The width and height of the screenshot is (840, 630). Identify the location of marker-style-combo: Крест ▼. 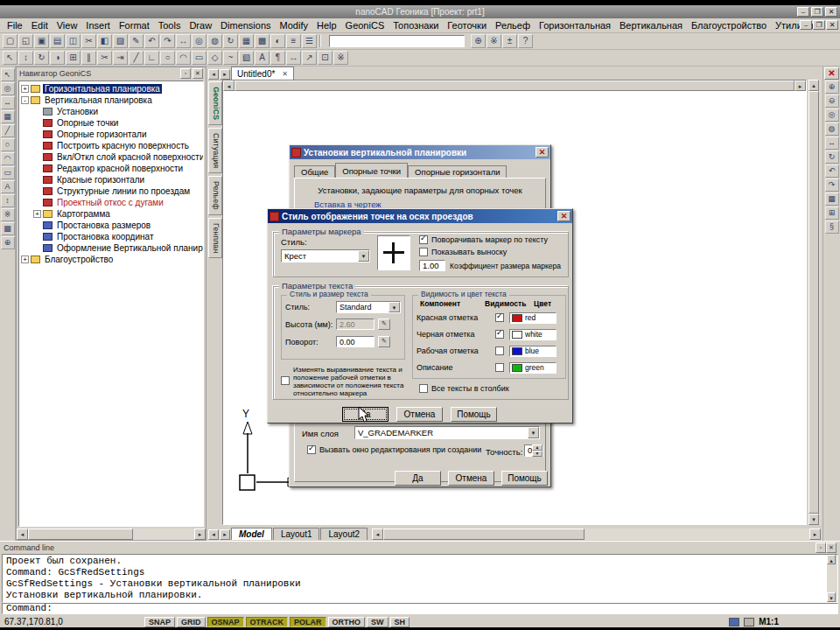
(326, 256).